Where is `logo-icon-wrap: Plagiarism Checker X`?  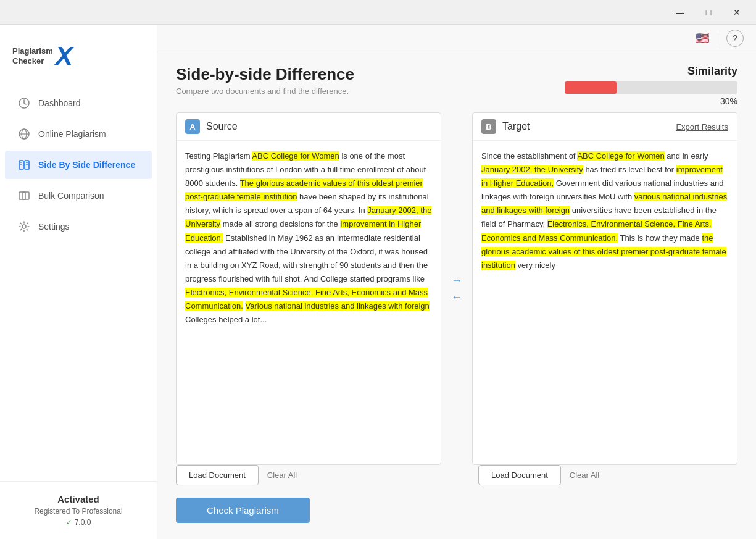 logo-icon-wrap: Plagiarism Checker X is located at coordinates (43, 56).